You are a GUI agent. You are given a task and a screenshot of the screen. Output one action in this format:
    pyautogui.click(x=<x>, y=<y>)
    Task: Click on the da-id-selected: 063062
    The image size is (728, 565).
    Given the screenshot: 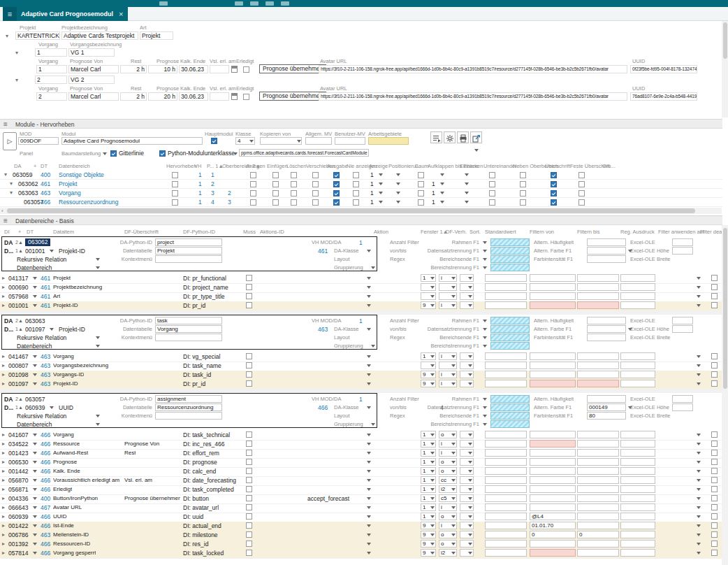 What is the action you would take?
    pyautogui.click(x=38, y=242)
    